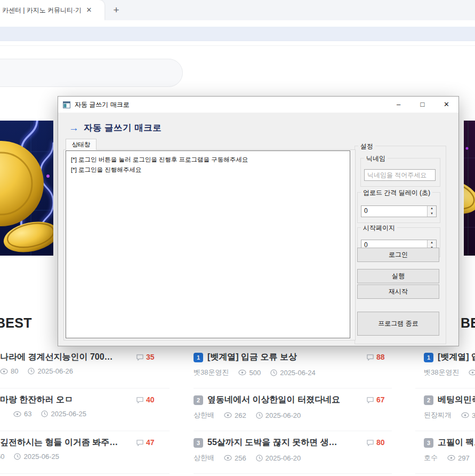 This screenshot has height=476, width=475. I want to click on restart-button: 재시작, so click(398, 291).